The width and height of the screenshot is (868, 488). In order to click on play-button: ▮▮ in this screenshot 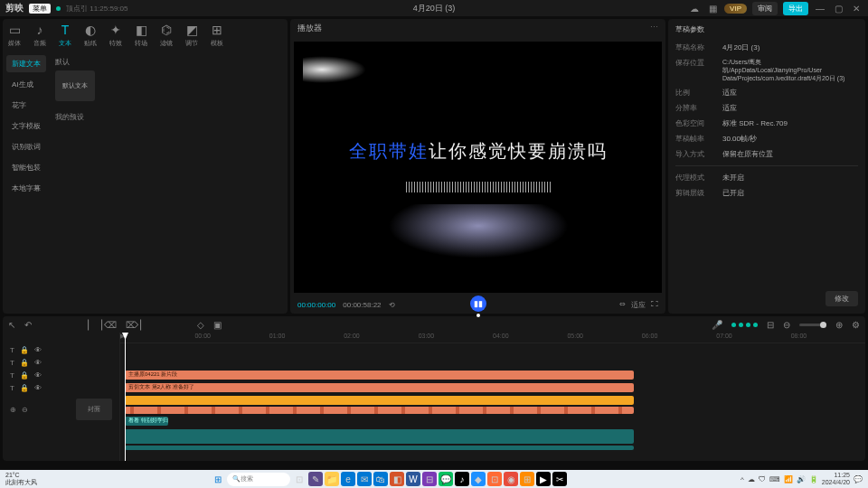, I will do `click(478, 304)`.